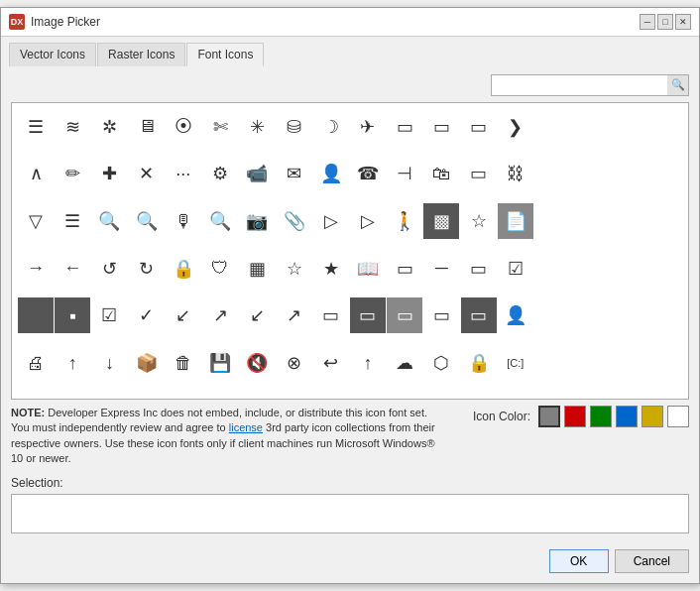  Describe the element at coordinates (652, 561) in the screenshot. I see `cancel-button: Cancel` at that location.